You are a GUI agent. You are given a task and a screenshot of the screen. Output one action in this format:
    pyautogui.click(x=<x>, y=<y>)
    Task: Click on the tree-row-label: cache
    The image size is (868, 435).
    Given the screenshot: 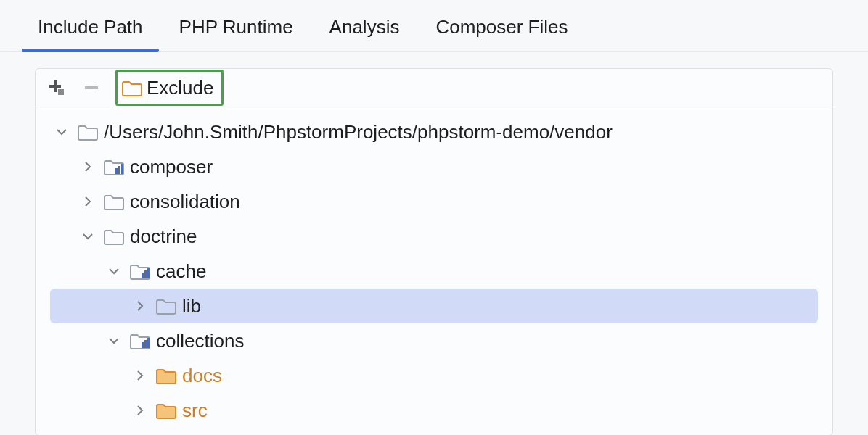 What is the action you would take?
    pyautogui.click(x=181, y=271)
    